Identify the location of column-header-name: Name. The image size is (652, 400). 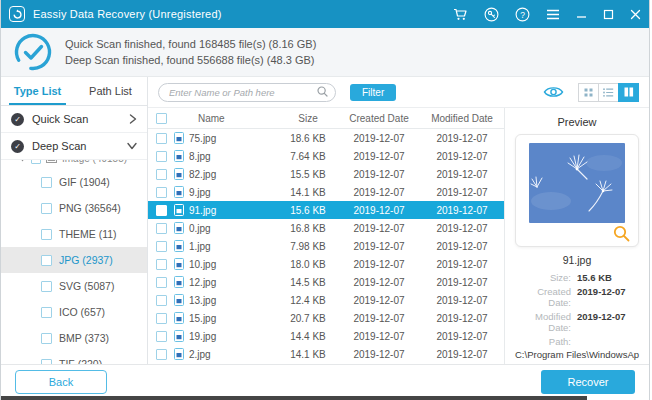
(226, 118).